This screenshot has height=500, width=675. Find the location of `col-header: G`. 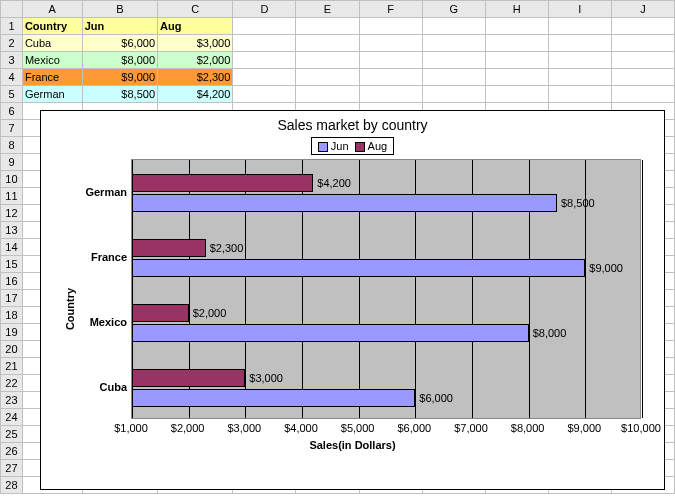

col-header: G is located at coordinates (454, 10).